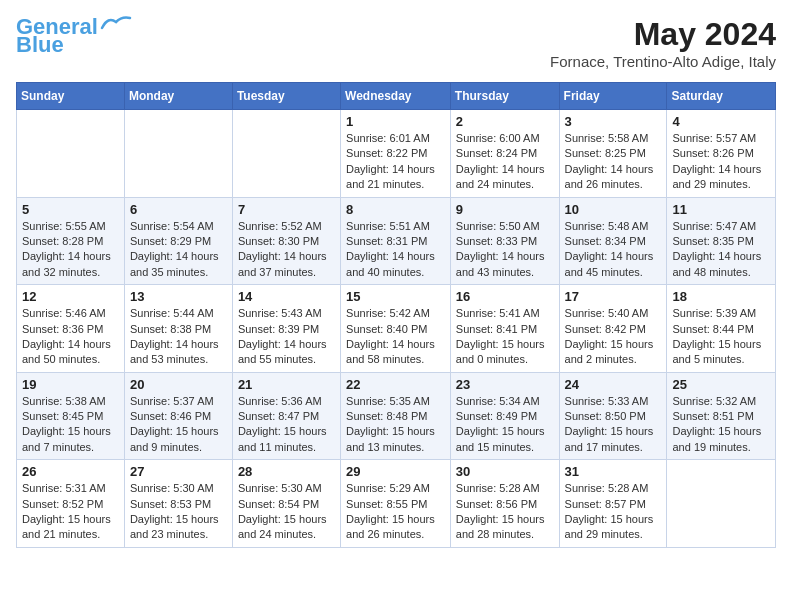  What do you see at coordinates (71, 504) in the screenshot?
I see `calendar-cell: 26Sunrise: 5:31 AM Sunset: 8:52 PM Dayli…` at bounding box center [71, 504].